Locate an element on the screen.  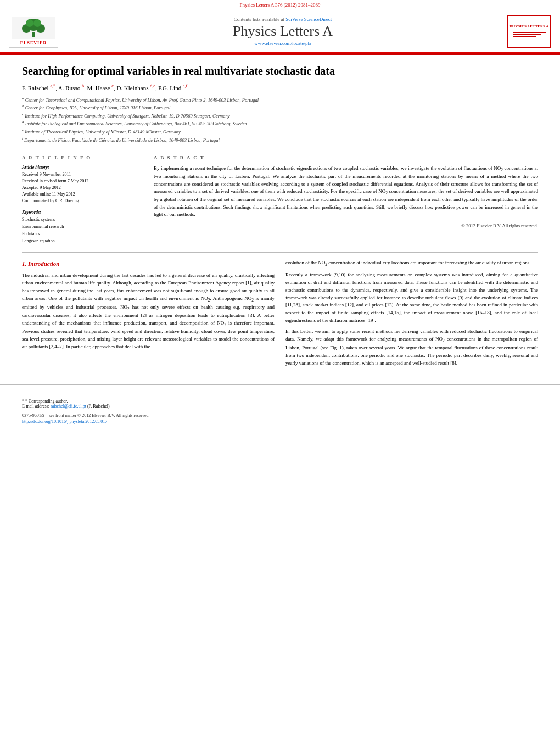
keyword-4: Langevin equation is located at coordinates (82, 242).